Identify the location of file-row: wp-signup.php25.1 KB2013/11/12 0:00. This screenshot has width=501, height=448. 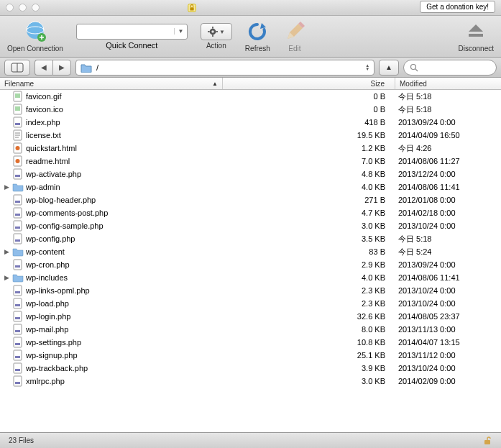
(250, 355).